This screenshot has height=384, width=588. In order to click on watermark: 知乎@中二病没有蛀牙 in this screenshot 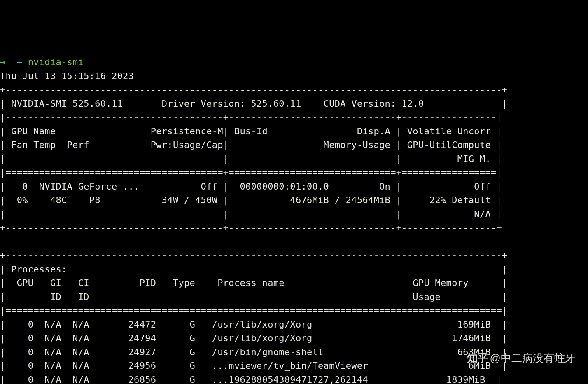, I will do `click(521, 358)`.